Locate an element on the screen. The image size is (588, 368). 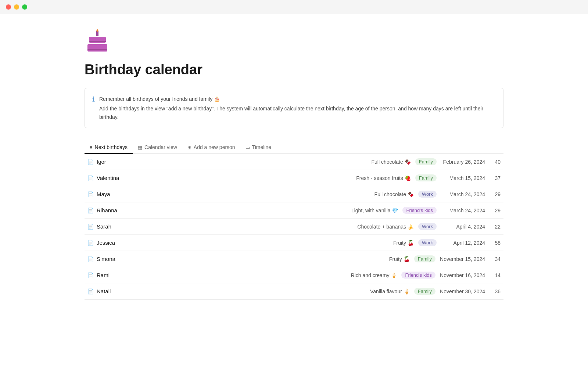
info-line1: Remember all birthdays of your friends a… is located at coordinates (298, 99).